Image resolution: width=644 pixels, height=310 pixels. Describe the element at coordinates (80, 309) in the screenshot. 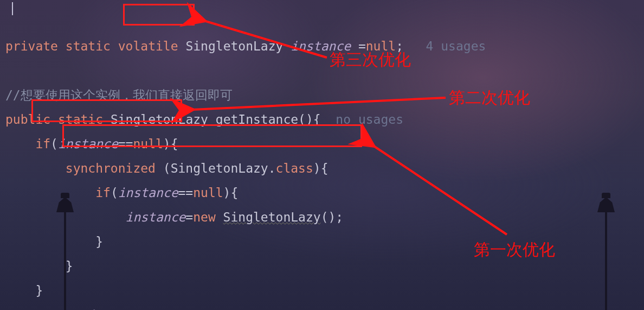

I see `code-line-11: return instance;` at that location.